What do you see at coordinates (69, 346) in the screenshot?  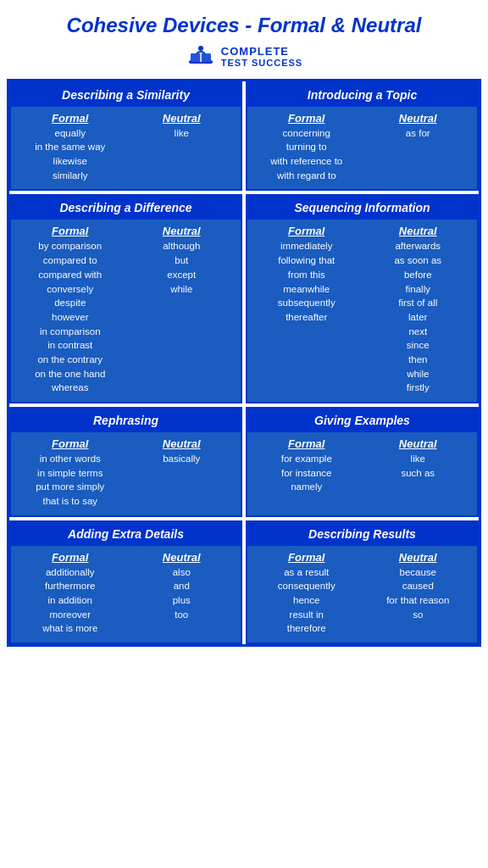 I see `formal-item: in contrast` at bounding box center [69, 346].